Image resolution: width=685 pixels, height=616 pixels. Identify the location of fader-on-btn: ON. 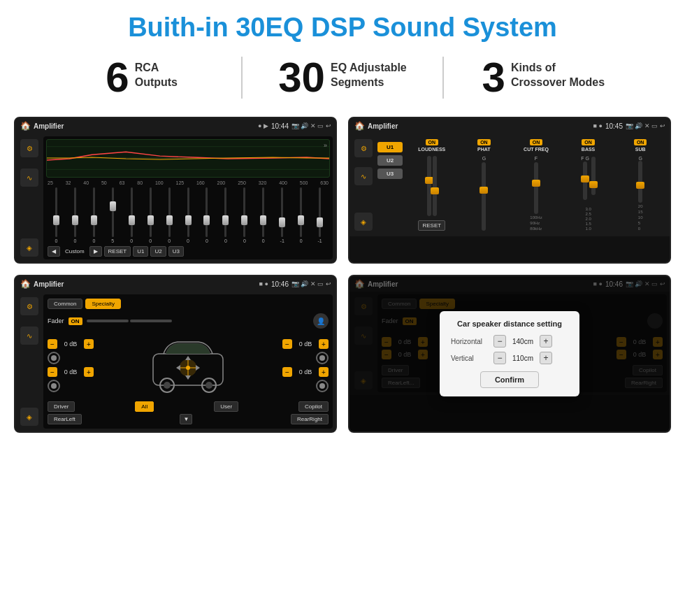
(75, 322).